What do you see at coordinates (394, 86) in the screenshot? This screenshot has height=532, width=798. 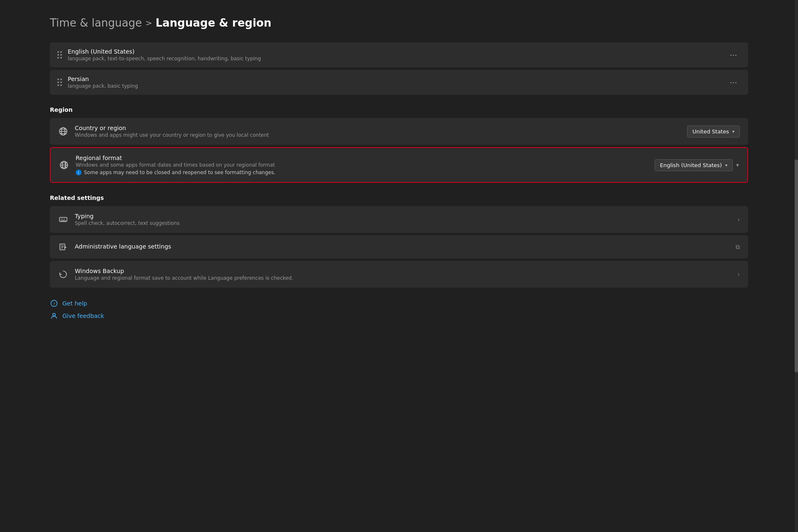 I see `language-details: language pack, basic typing` at bounding box center [394, 86].